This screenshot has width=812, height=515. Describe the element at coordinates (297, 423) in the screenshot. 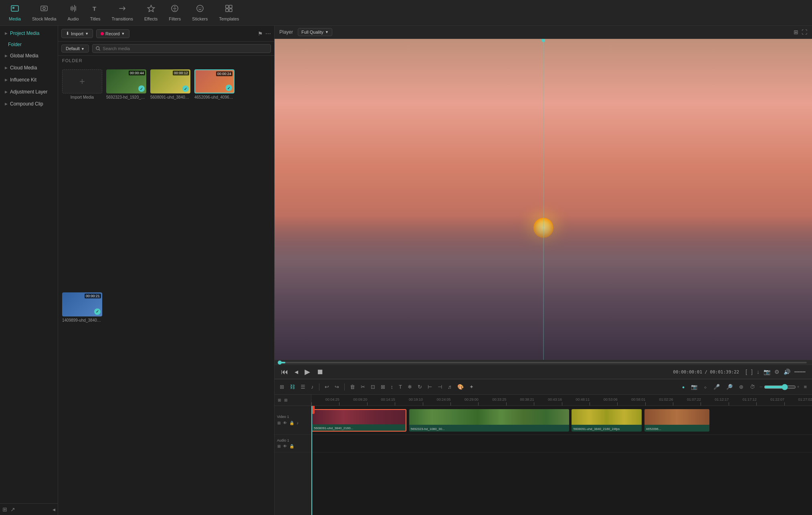

I see `video1-volume-icon: ♪` at that location.